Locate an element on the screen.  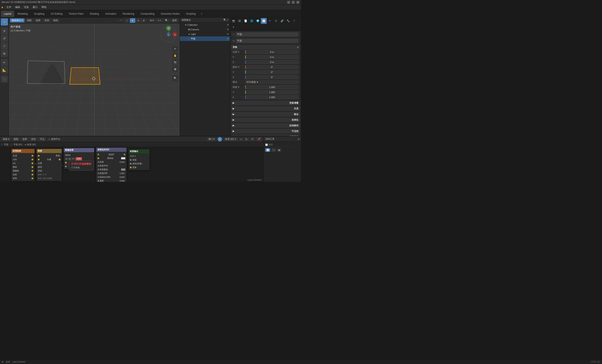
subsurface-anisotropy-value: 0.000 is located at coordinates (122, 177).